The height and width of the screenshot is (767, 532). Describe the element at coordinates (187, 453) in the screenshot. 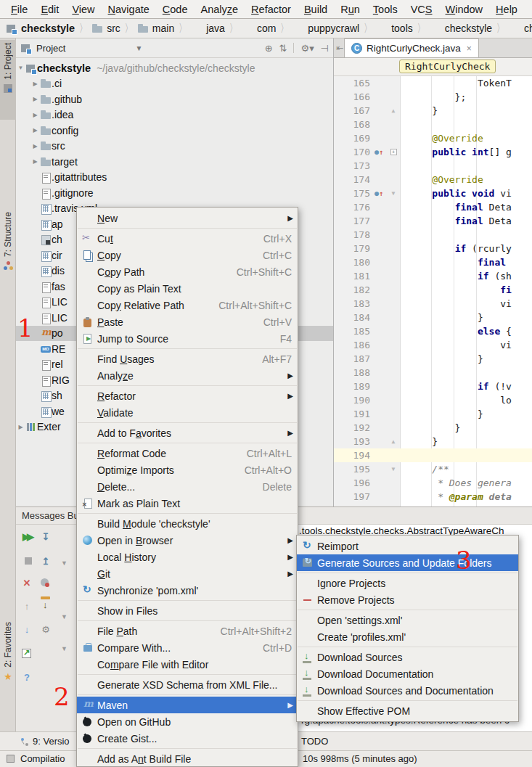

I see `menu-item-reformat-code: Reformat CodeCtrl+Alt+L` at that location.